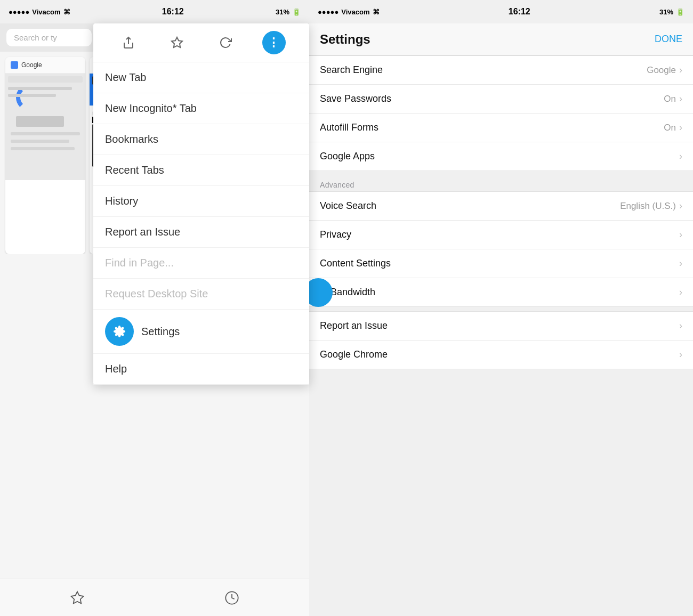 The width and height of the screenshot is (693, 616). I want to click on browser-bottom-toolbar, so click(155, 597).